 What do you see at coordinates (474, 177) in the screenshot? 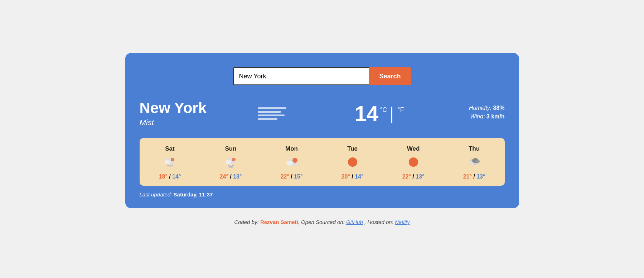
I see `day-temps-thu: 21° / 13°` at bounding box center [474, 177].